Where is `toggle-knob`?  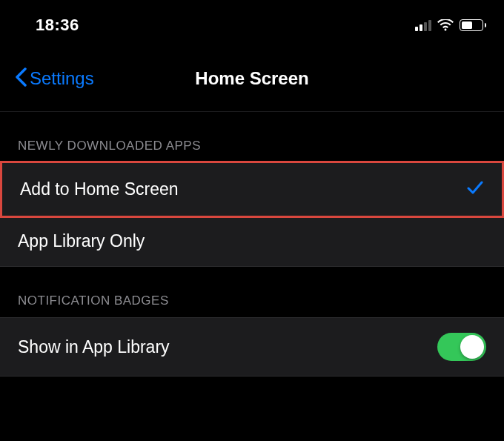 toggle-knob is located at coordinates (472, 347).